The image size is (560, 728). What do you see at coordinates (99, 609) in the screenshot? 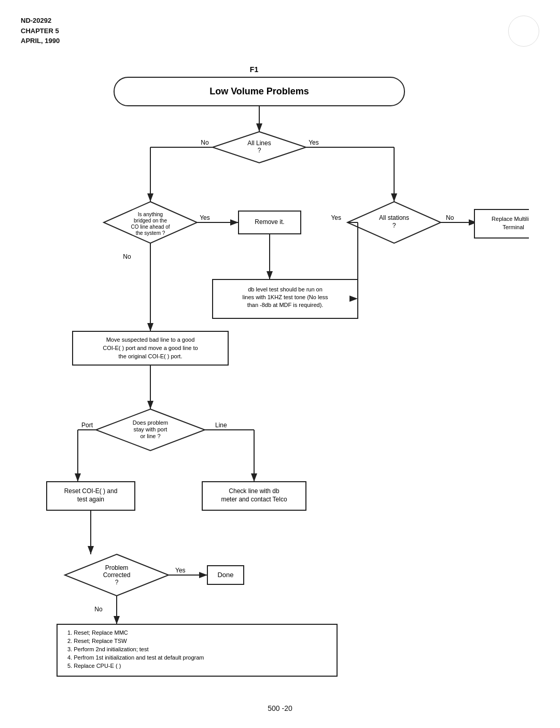
I see `d5-no-label: No` at bounding box center [99, 609].